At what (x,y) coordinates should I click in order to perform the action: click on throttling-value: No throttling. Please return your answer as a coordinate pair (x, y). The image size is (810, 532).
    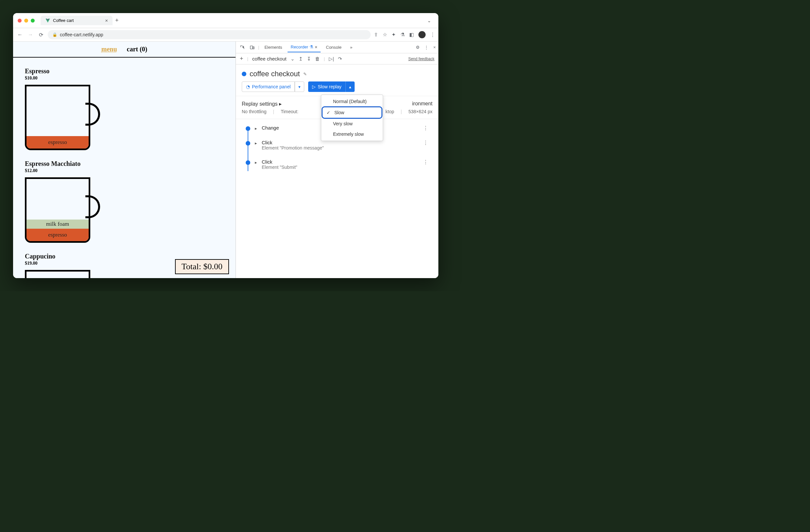
    Looking at the image, I should click on (254, 112).